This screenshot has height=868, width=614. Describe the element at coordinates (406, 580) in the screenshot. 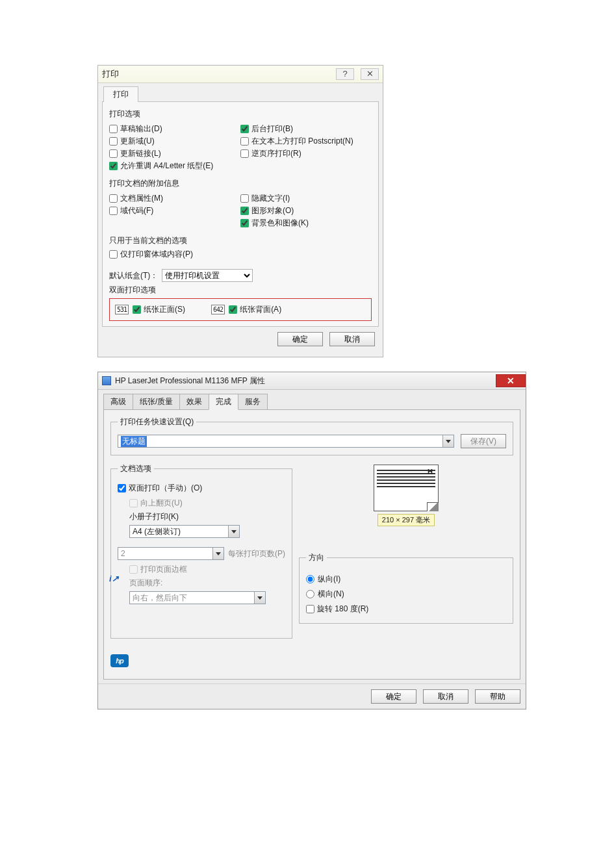

I see `radio-portrait: 纵向(I)` at that location.